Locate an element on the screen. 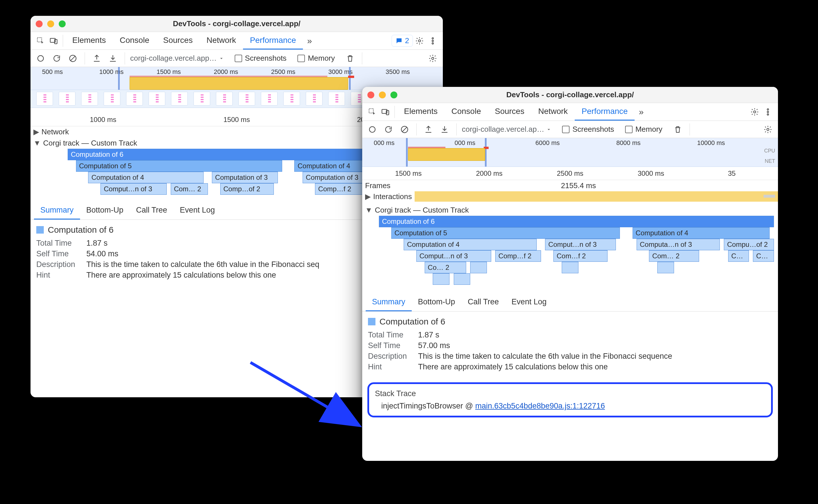  flame-cell: Computa…n of 3 is located at coordinates (678, 245).